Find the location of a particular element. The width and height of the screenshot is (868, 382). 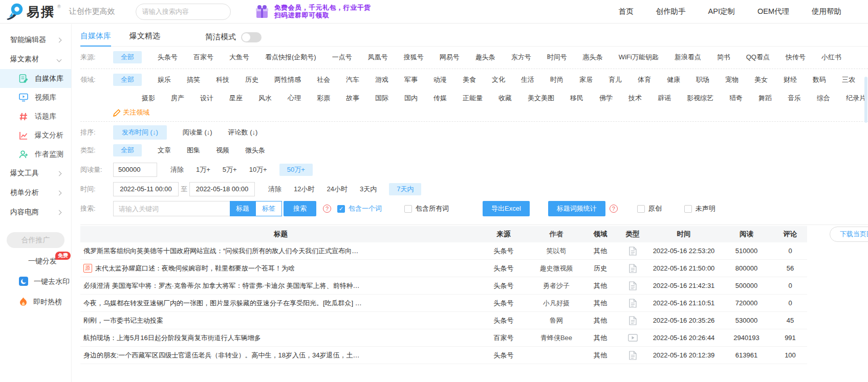

source-option: 全部 is located at coordinates (127, 57).